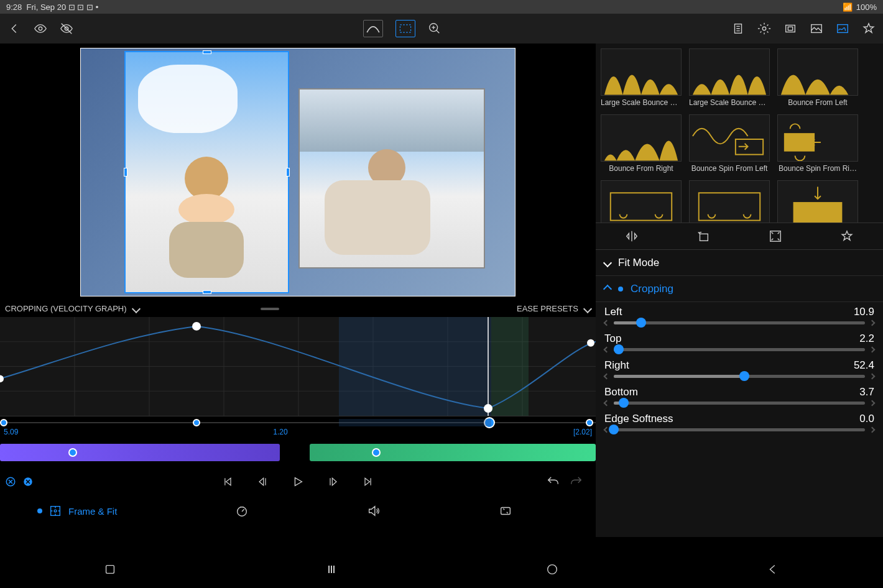 This screenshot has width=883, height=588. I want to click on picture-icon, so click(816, 29).